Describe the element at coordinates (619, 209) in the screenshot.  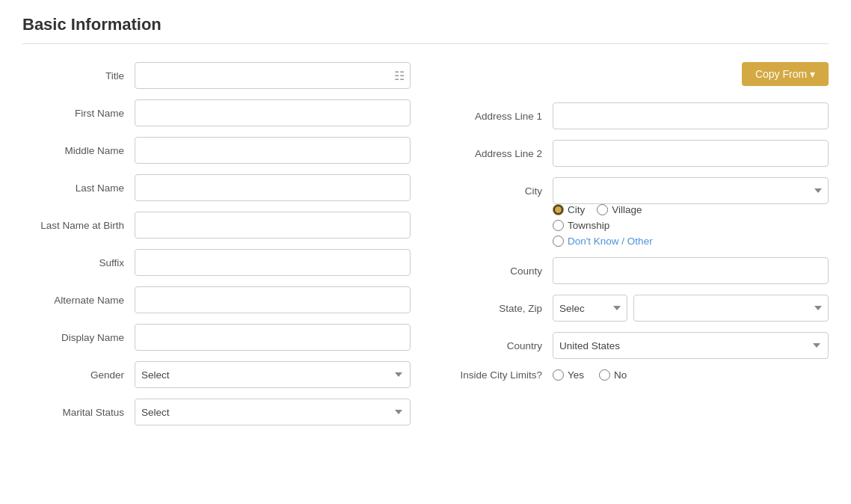
I see `radio-village: Village` at that location.